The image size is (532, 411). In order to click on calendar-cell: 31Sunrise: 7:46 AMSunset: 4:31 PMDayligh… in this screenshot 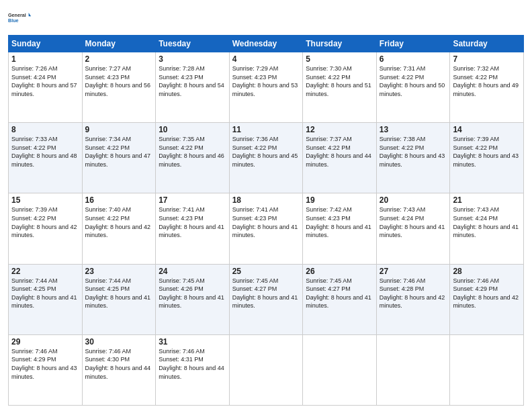, I will do `click(193, 369)`.